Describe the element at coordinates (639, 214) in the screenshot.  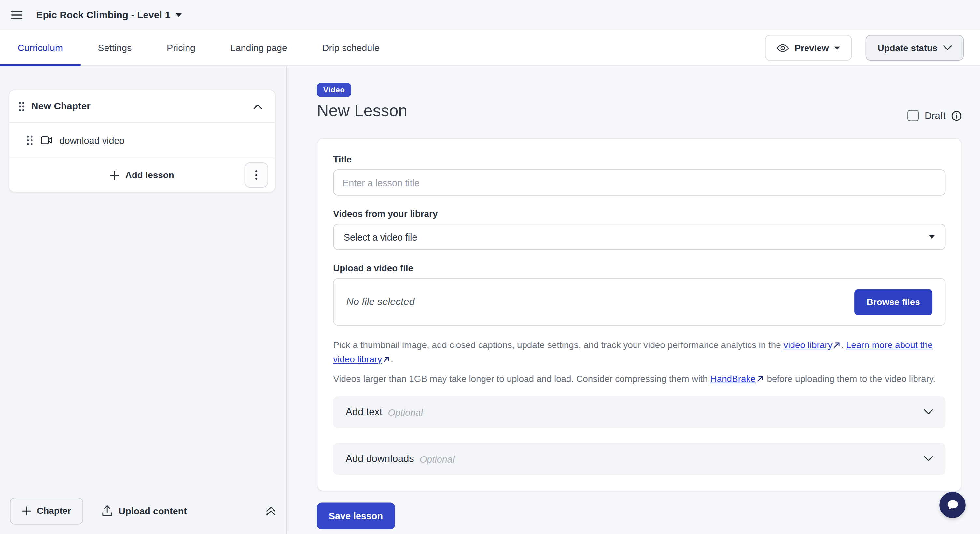
I see `library-field-label: Videos from your library` at that location.